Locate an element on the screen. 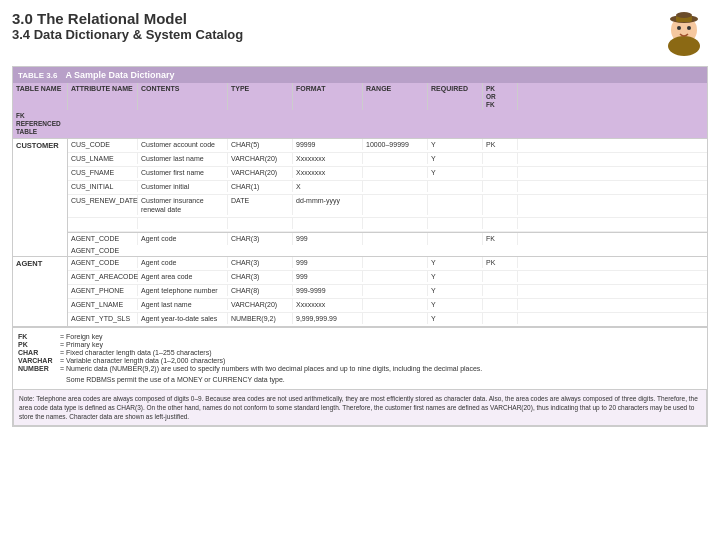  page-header: 3.0 The Relational Model 3.4 Data Dictio… is located at coordinates (360, 34).